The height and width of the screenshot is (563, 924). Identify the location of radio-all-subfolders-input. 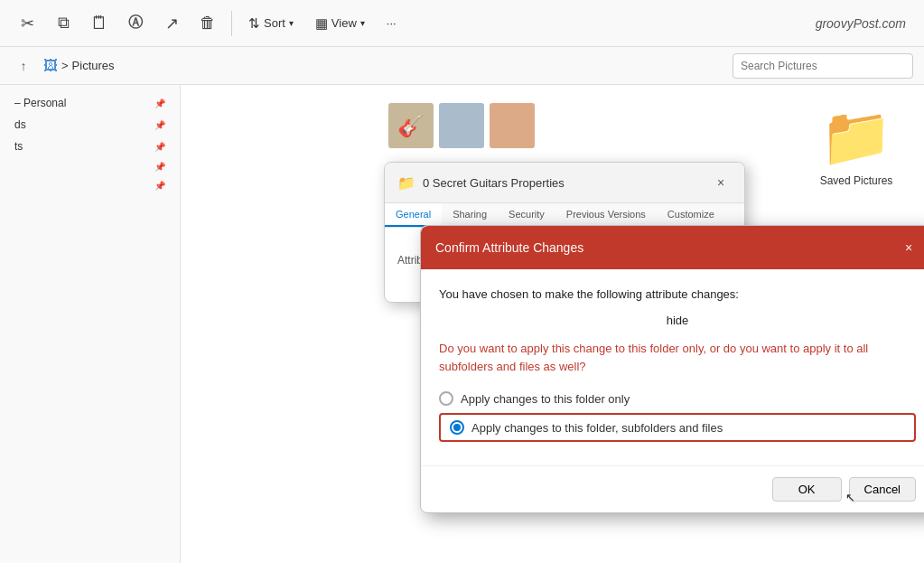
(457, 427).